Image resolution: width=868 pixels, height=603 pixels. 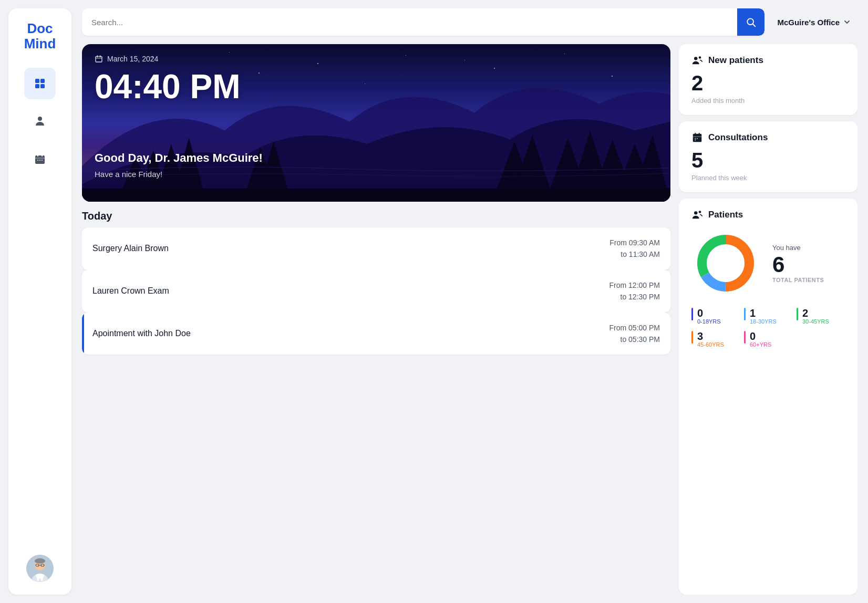 What do you see at coordinates (132, 59) in the screenshot?
I see `hero-date-text: March 15, 2024` at bounding box center [132, 59].